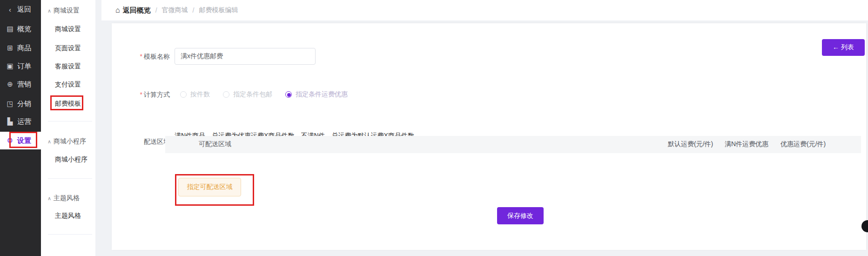 The width and height of the screenshot is (868, 256). I want to click on chevron-left-icon: ‹, so click(10, 9).